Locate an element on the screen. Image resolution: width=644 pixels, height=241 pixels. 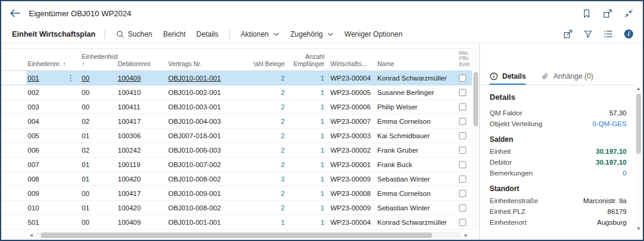
cell-text: WP23-00009 is located at coordinates (351, 179).